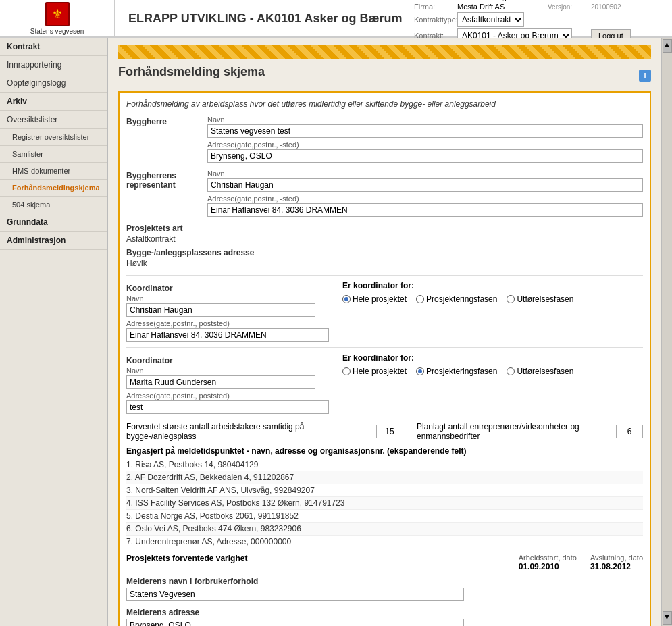 The image size is (672, 626). What do you see at coordinates (420, 371) in the screenshot?
I see `koord2-radio2-btn` at bounding box center [420, 371].